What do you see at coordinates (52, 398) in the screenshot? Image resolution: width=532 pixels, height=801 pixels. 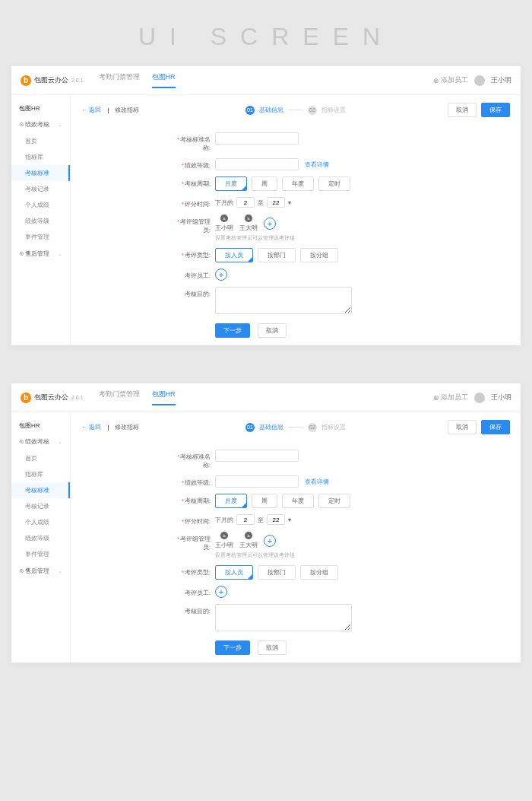 I see `logo-area: b 包图云办公 2.0.1` at bounding box center [52, 398].